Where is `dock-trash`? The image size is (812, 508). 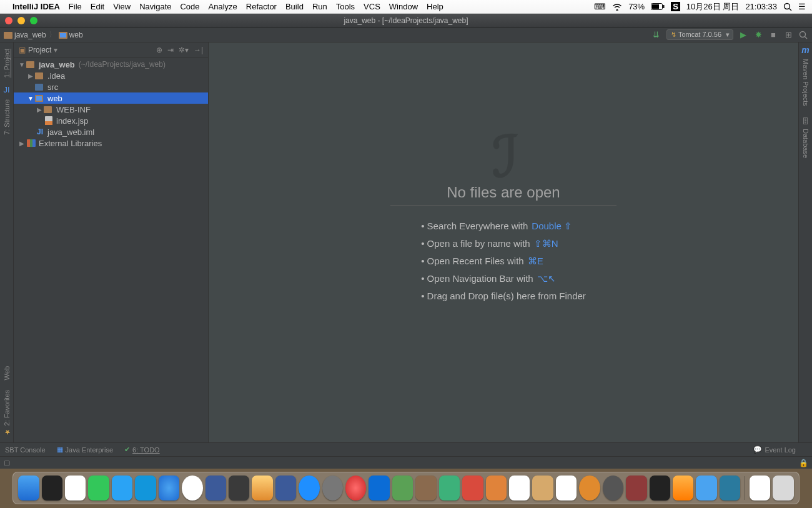 dock-trash is located at coordinates (783, 488).